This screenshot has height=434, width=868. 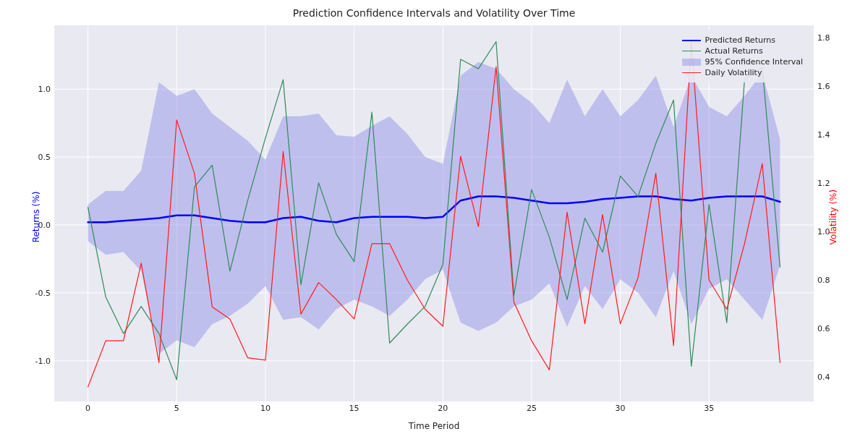 What do you see at coordinates (754, 62) in the screenshot?
I see `legend-label-ci: 95% Confidence Interval` at bounding box center [754, 62].